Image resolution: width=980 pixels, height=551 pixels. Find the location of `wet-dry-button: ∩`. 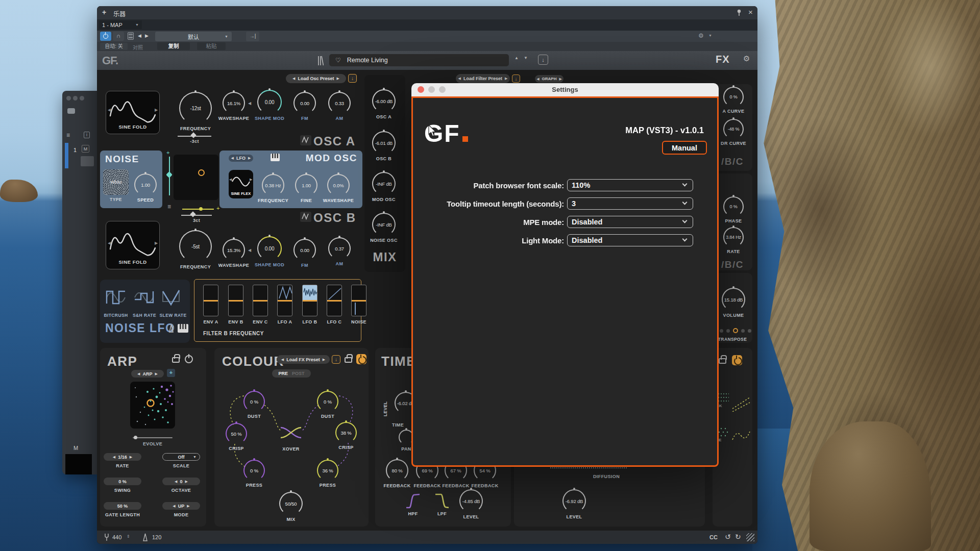

wet-dry-button: ∩ is located at coordinates (118, 36).